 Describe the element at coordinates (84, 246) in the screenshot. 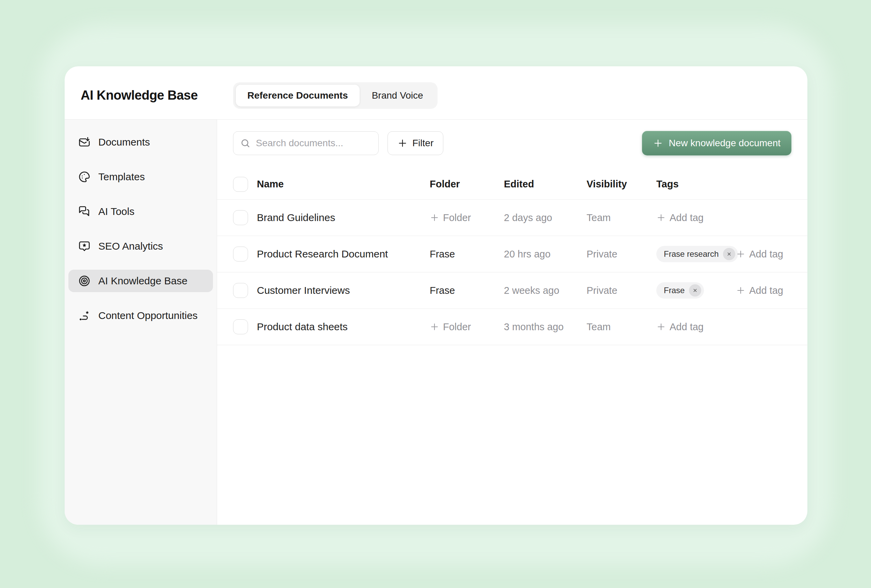

I see `badge-star-icon` at that location.